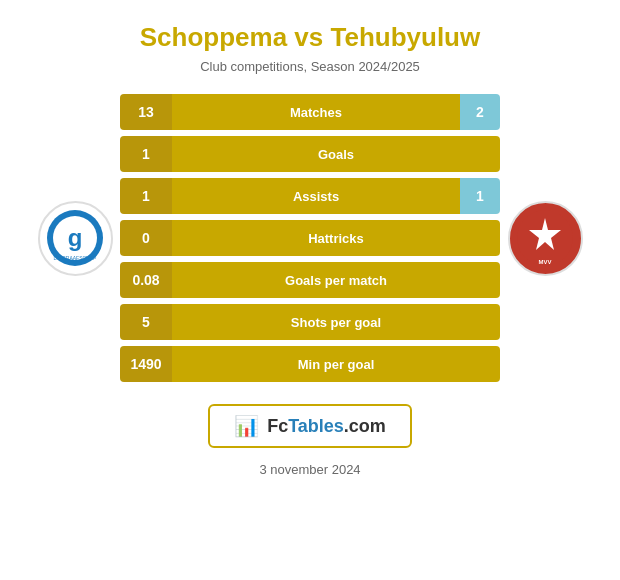 Image resolution: width=620 pixels, height=580 pixels. What do you see at coordinates (316, 112) in the screenshot?
I see `stat-label-matches: Matches` at bounding box center [316, 112].